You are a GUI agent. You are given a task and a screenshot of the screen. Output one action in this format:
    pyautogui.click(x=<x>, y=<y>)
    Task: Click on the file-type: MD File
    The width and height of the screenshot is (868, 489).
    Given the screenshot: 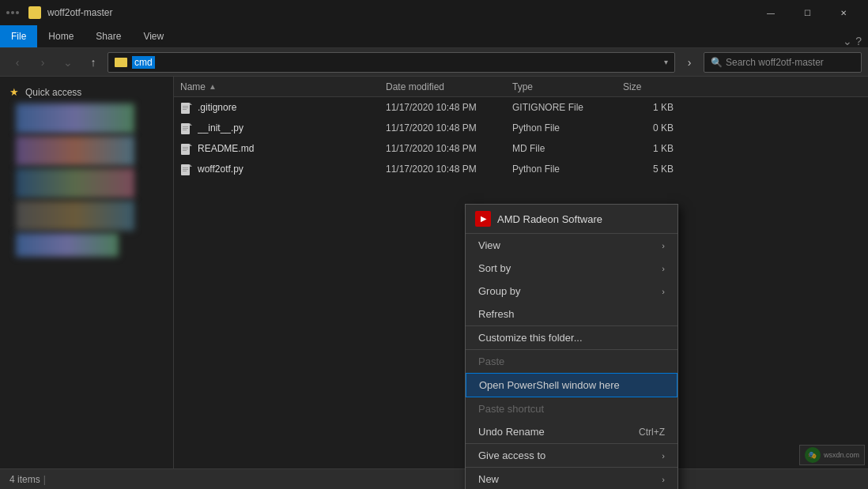 What is the action you would take?
    pyautogui.click(x=568, y=149)
    